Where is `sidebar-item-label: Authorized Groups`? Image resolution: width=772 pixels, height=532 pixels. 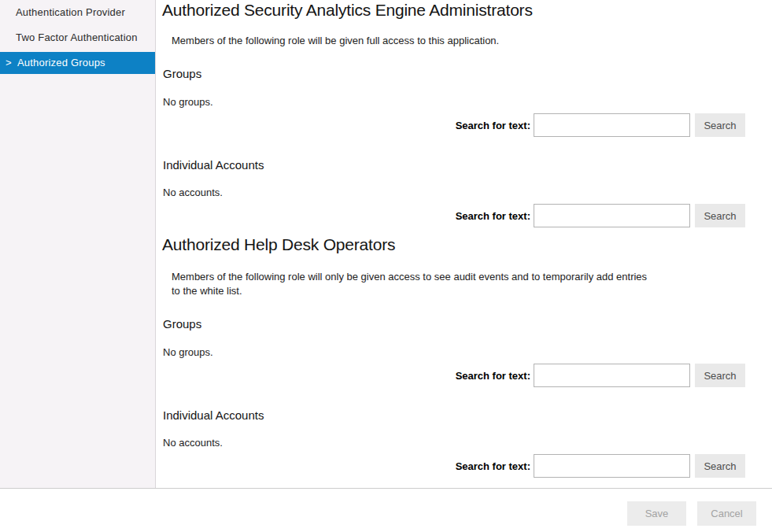 sidebar-item-label: Authorized Groups is located at coordinates (61, 63).